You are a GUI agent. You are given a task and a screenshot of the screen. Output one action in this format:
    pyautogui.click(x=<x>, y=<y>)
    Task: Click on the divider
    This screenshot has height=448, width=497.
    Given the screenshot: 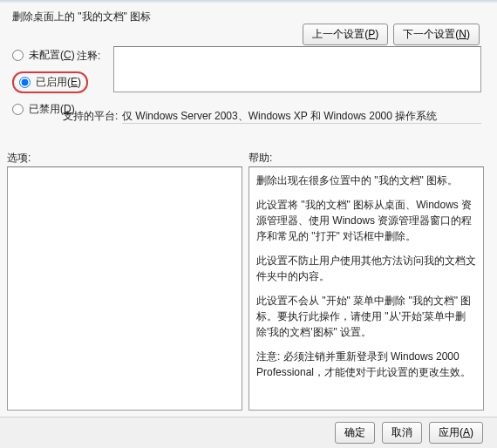 What is the action you would take?
    pyautogui.click(x=302, y=124)
    